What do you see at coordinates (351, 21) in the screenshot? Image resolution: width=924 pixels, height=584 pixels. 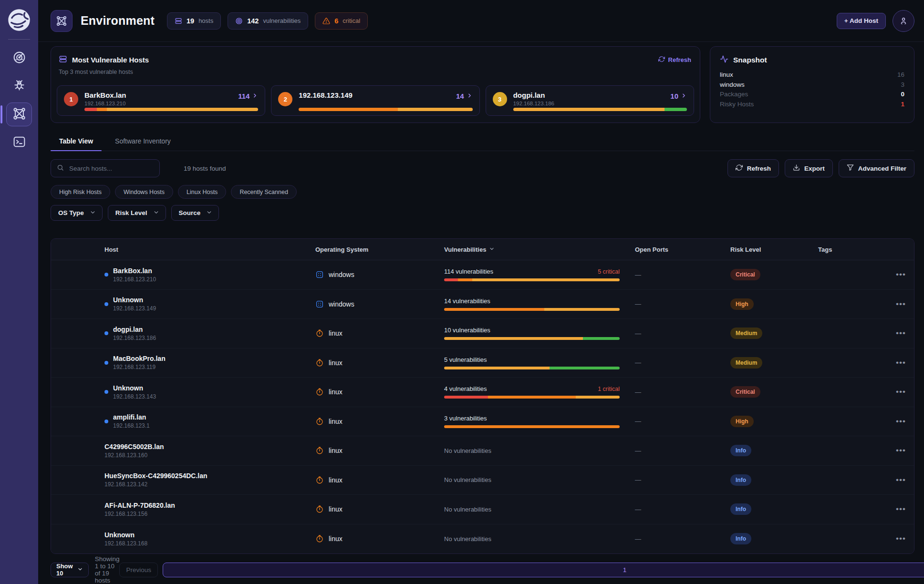 I see `stat-label: critical` at bounding box center [351, 21].